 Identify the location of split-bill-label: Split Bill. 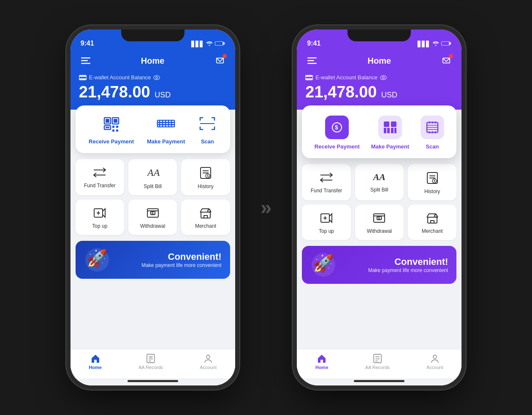
(153, 186).